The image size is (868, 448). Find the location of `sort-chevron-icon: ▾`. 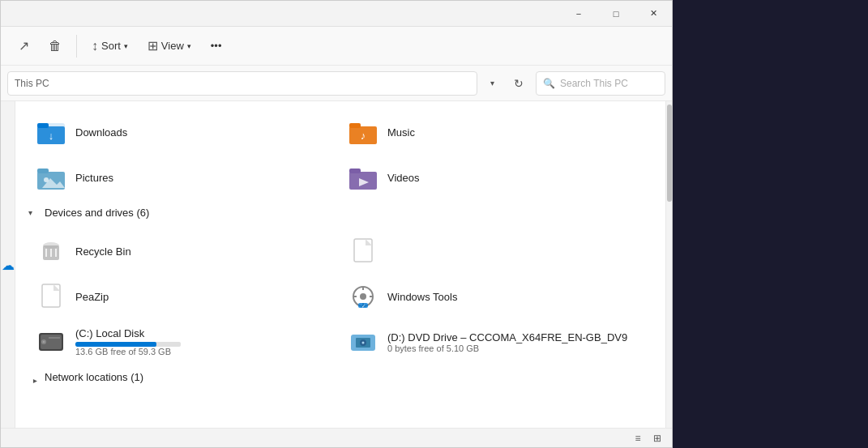

sort-chevron-icon: ▾ is located at coordinates (126, 46).